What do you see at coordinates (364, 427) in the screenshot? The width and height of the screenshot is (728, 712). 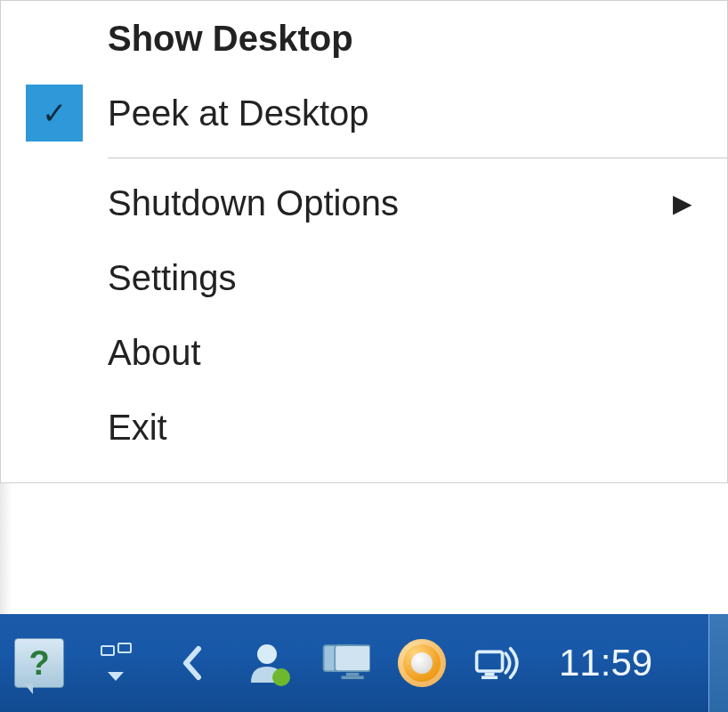 I see `menu-item-exit: Exit` at bounding box center [364, 427].